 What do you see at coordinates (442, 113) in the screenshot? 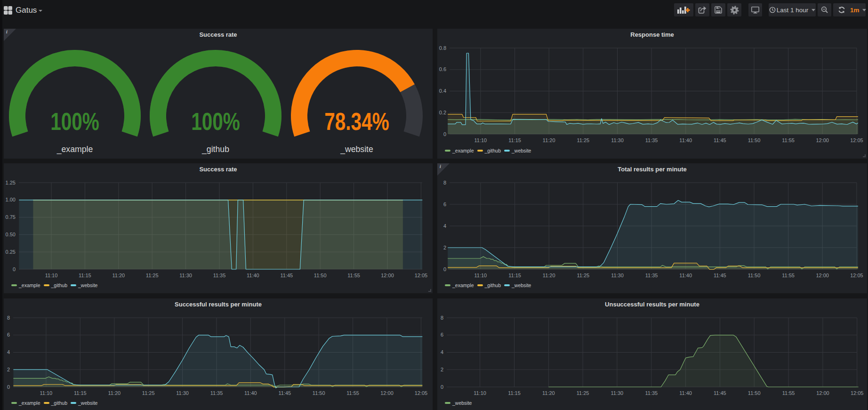
I see `svg-text: 0.2` at bounding box center [442, 113].